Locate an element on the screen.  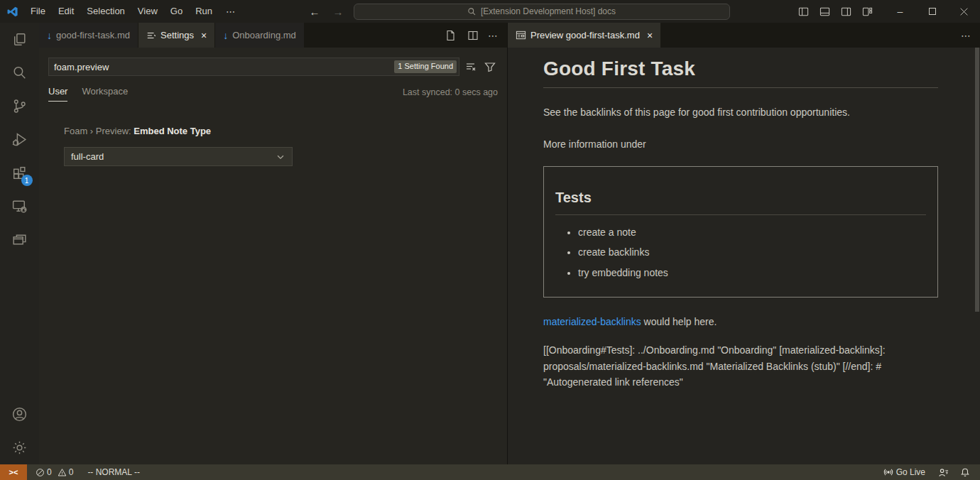
activity-bar: 1 is located at coordinates (20, 244).